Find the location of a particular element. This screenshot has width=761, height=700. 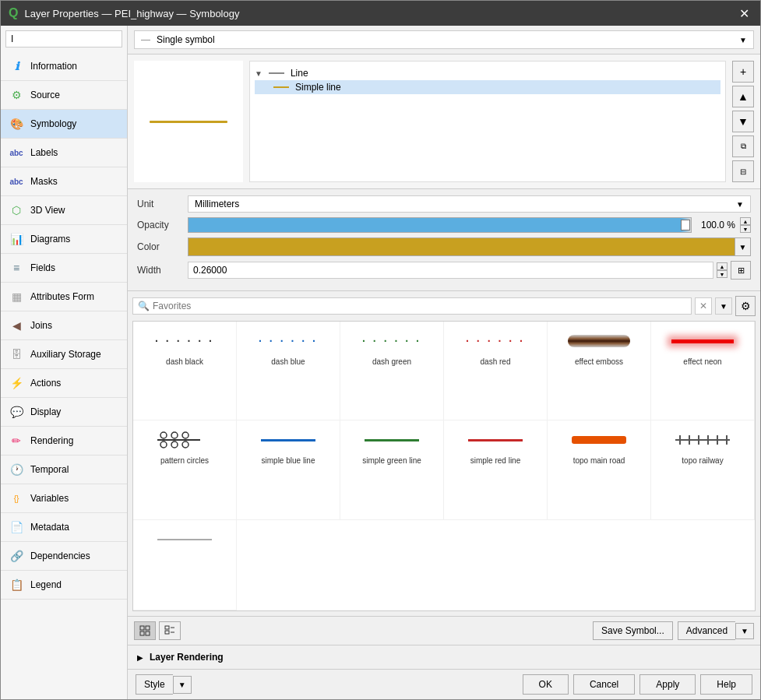

sidebar-item-auxiliary-storage: 🗄 Auxiliary Storage is located at coordinates (64, 355).